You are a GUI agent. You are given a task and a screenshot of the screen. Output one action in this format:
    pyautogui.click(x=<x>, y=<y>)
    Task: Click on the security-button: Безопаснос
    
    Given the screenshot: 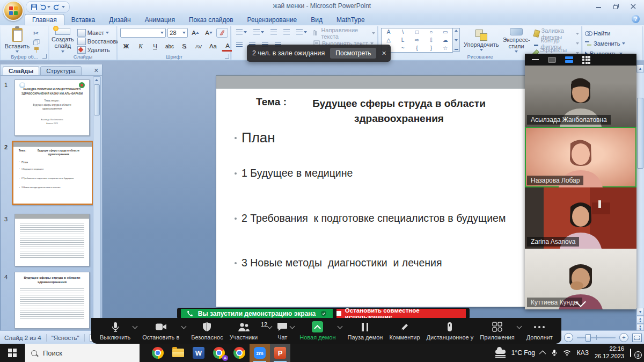 What is the action you would take?
    pyautogui.click(x=207, y=331)
    